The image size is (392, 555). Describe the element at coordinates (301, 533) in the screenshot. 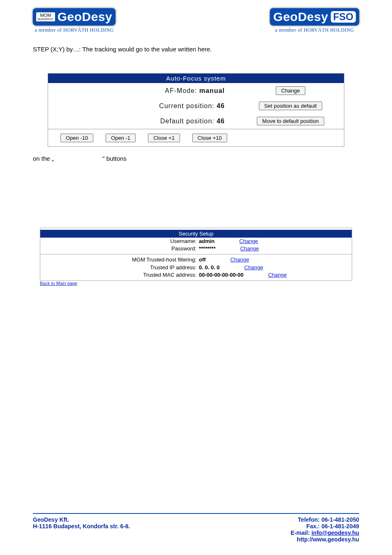

I see `footer-email-label: E-mail:` at that location.